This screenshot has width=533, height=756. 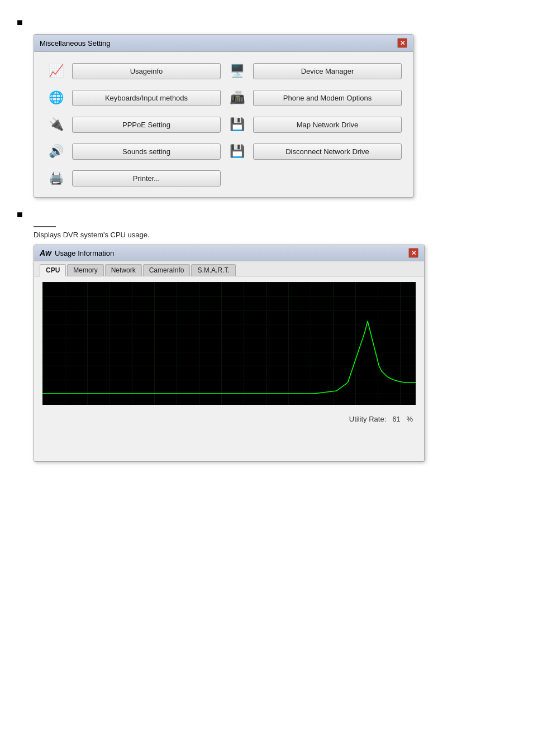 I want to click on sounds-icon: 🔊, so click(x=56, y=151).